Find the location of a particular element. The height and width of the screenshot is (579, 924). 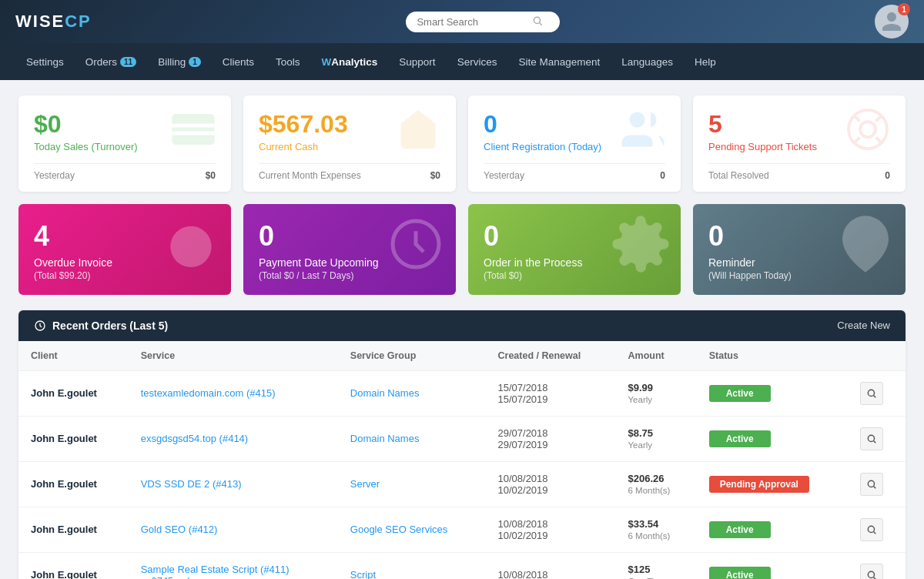

orders-clock-icon is located at coordinates (40, 326).